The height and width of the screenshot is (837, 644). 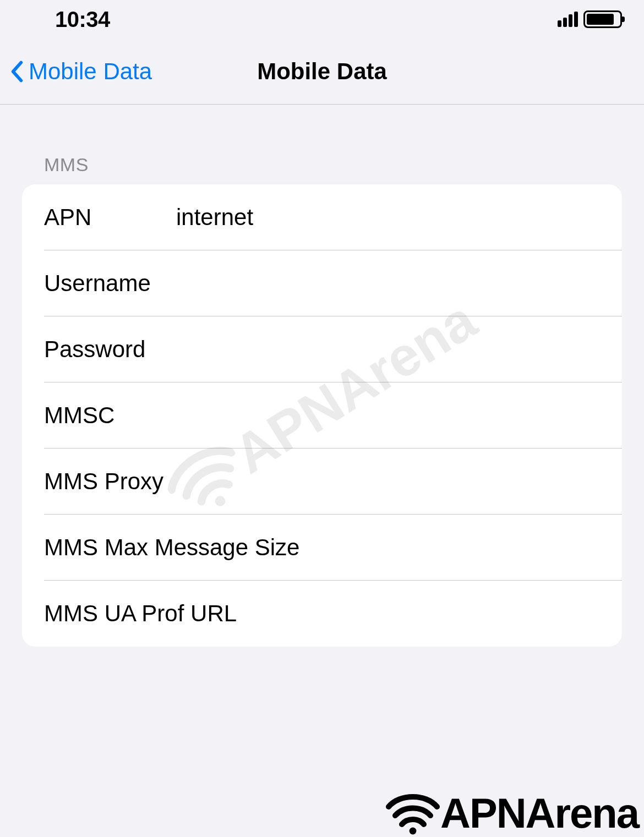 I want to click on username-input, so click(x=388, y=283).